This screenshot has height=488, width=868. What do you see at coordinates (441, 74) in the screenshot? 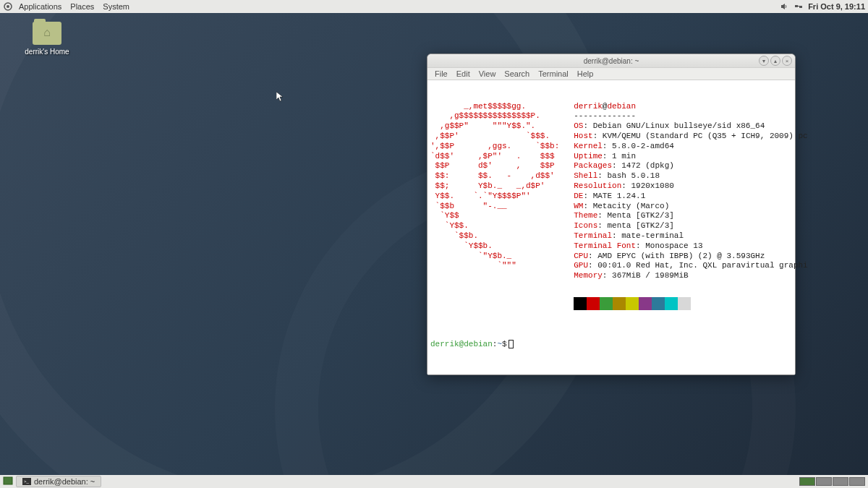
I see `menu-file: File` at bounding box center [441, 74].